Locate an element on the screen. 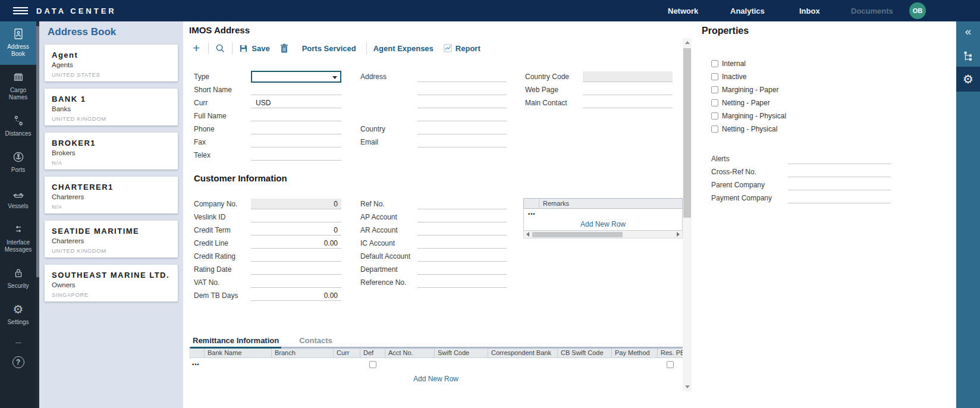 This screenshot has width=980, height=408. department-field is located at coordinates (462, 269).